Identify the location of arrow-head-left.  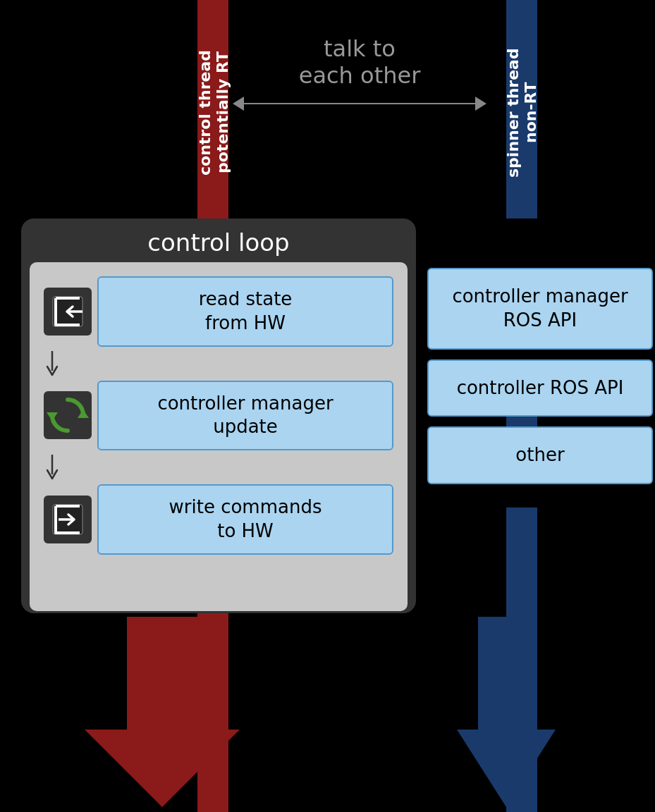
(238, 104).